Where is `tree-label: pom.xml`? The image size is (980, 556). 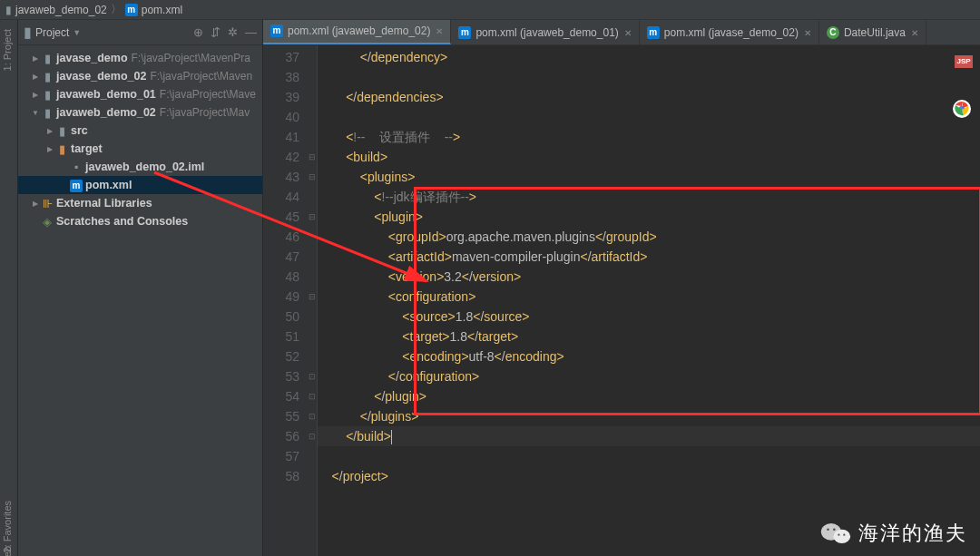
tree-label: pom.xml is located at coordinates (109, 185).